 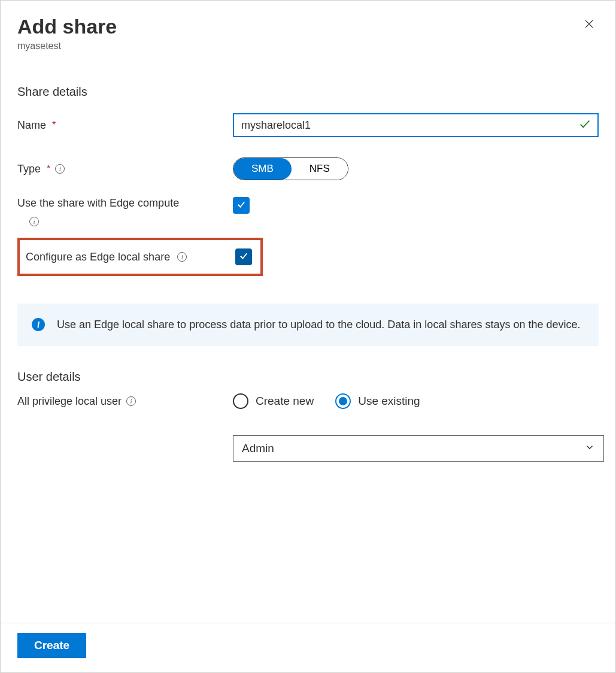 I want to click on edge-compute-label: Use the share with Edge compute, so click(x=98, y=204).